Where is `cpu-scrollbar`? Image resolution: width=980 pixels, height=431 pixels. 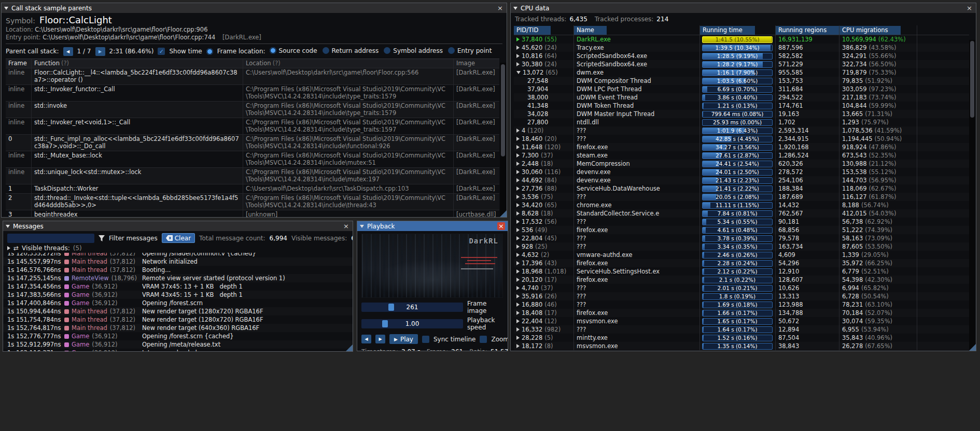 cpu-scrollbar is located at coordinates (972, 195).